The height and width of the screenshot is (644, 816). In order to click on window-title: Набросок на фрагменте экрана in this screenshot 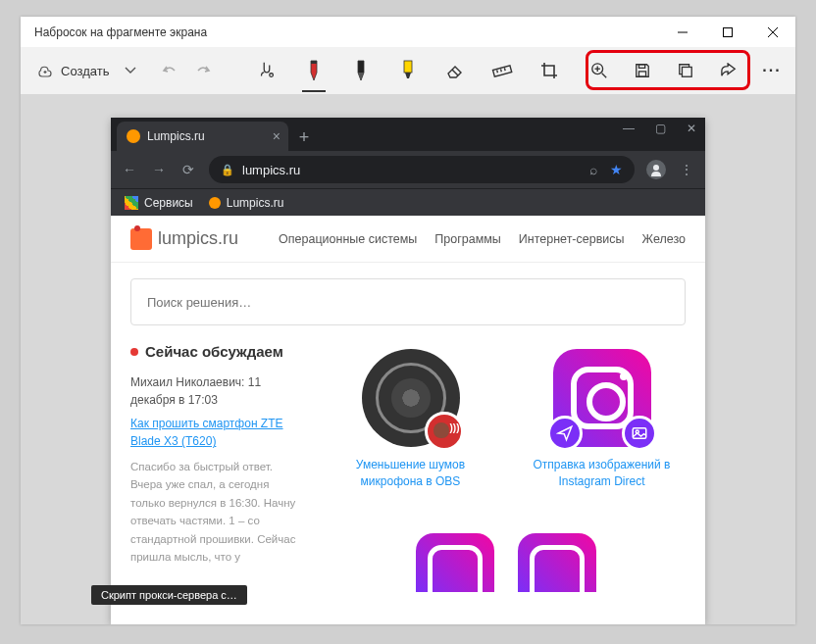, I will do `click(121, 32)`.